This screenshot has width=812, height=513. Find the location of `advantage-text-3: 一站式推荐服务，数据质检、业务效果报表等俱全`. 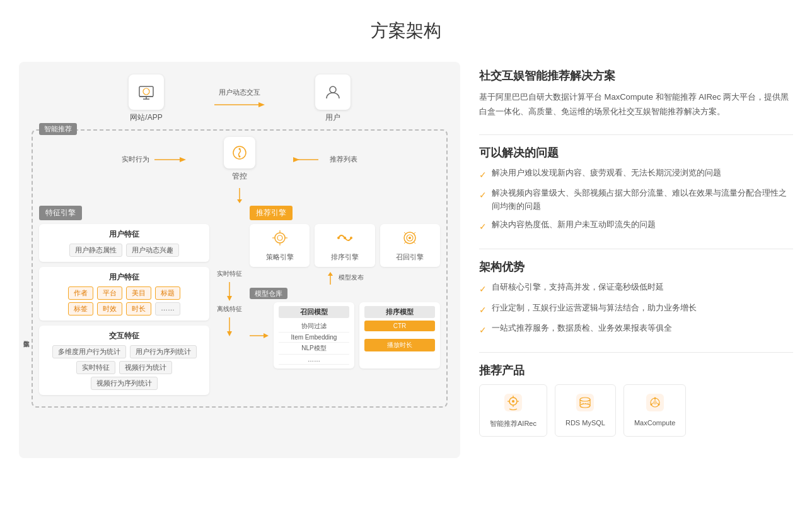

advantage-text-3: 一站式推荐服务，数据质检、业务效果报表等俱全 is located at coordinates (582, 328).